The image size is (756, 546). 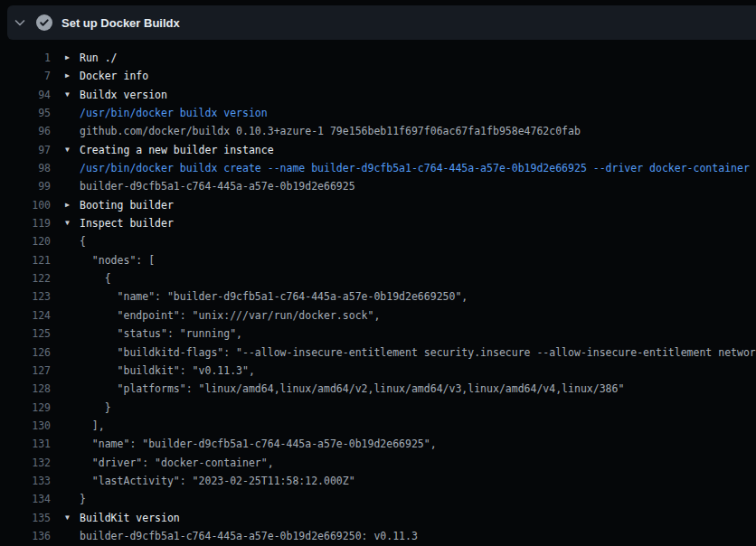 What do you see at coordinates (25, 131) in the screenshot?
I see `line-number: 96` at bounding box center [25, 131].